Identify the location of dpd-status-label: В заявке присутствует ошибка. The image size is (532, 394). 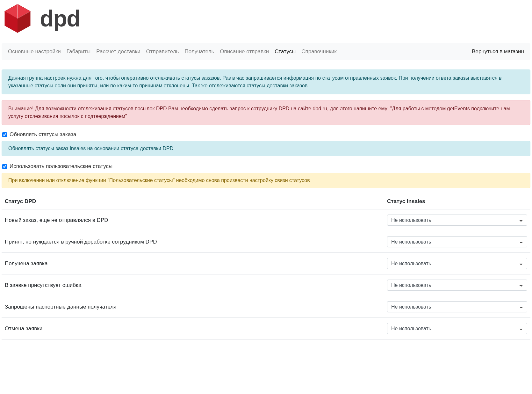
(193, 285).